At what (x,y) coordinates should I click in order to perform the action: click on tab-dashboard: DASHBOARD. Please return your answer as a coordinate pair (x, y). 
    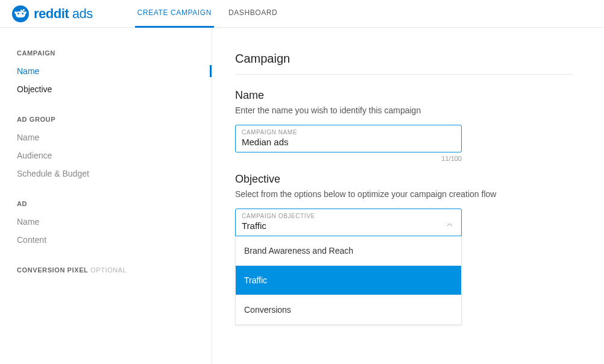
    Looking at the image, I should click on (253, 14).